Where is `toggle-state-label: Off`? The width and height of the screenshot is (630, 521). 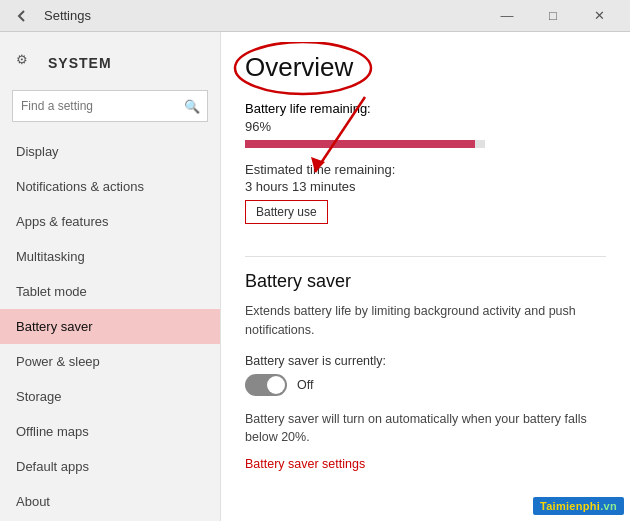
toggle-state-label: Off is located at coordinates (305, 385).